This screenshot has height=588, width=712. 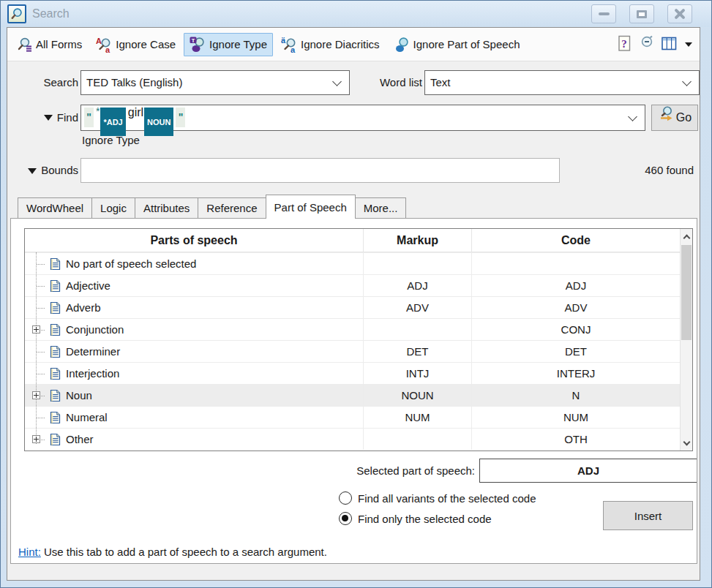 I want to click on pos-code: CONJ, so click(x=575, y=329).